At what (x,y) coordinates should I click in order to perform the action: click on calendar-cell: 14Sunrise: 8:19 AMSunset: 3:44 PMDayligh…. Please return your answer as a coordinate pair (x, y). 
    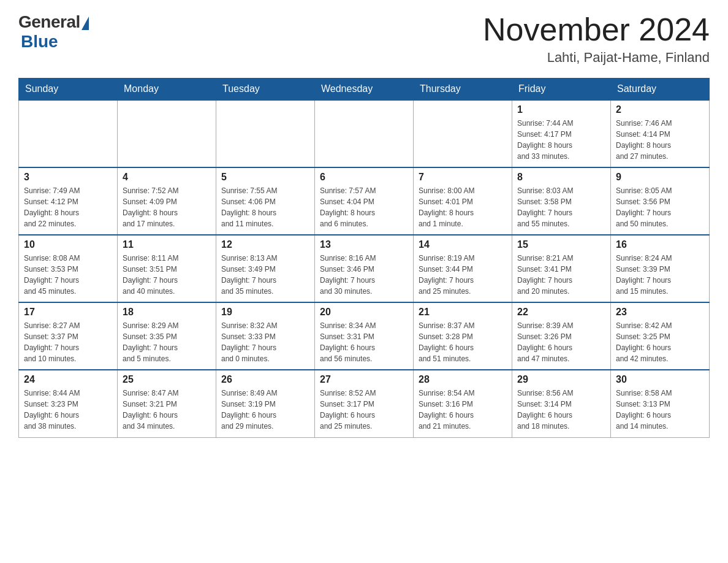
    Looking at the image, I should click on (463, 269).